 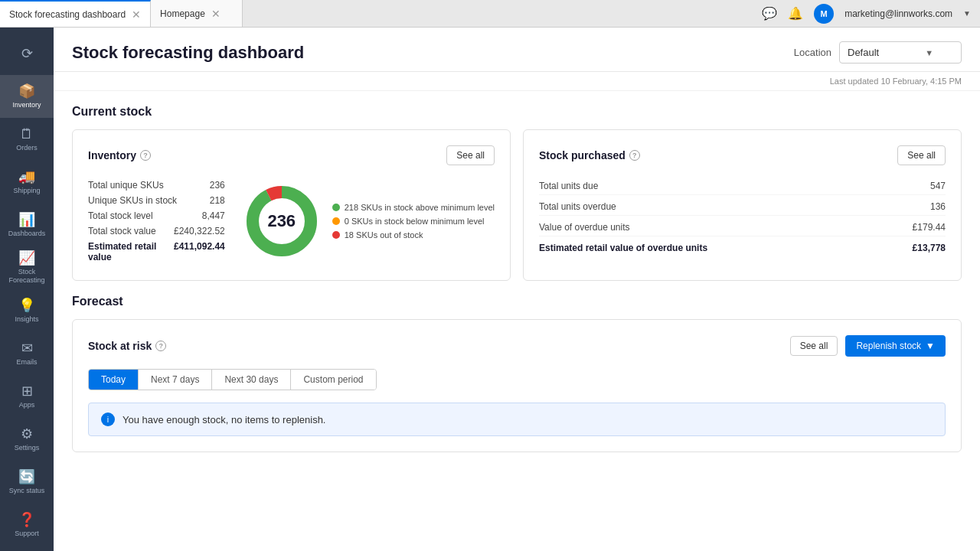 What do you see at coordinates (27, 258) in the screenshot?
I see `stock-forecasting-icon: 📈` at bounding box center [27, 258].